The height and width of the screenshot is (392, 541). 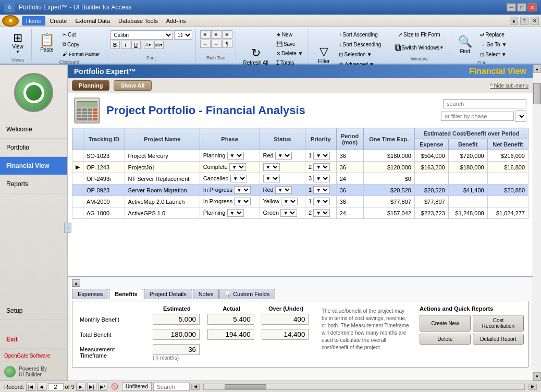 I want to click on nav-item-portfolio: Portfolio, so click(x=33, y=148).